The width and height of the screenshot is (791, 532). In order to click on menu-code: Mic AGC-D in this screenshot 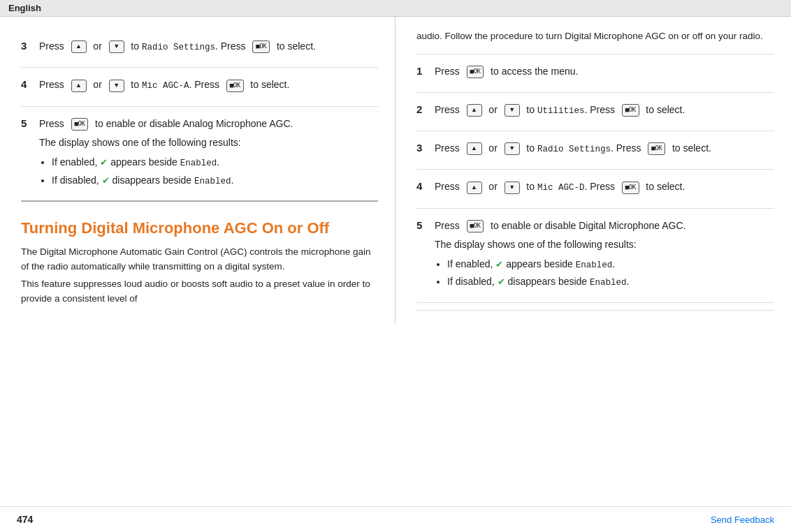, I will do `click(561, 188)`.